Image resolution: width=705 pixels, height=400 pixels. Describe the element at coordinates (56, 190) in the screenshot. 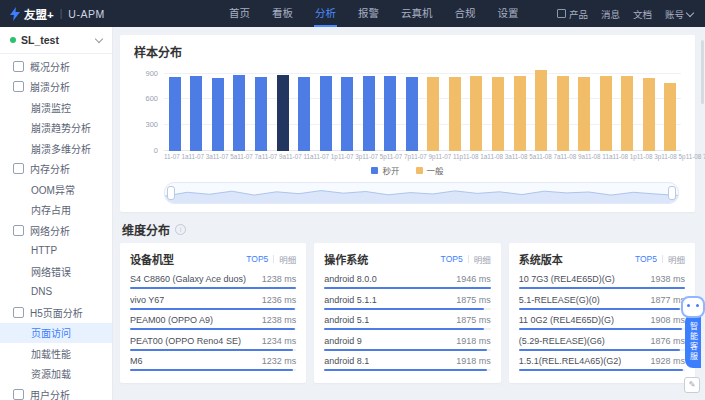

I see `sidebar-item-6: OOM异常` at that location.